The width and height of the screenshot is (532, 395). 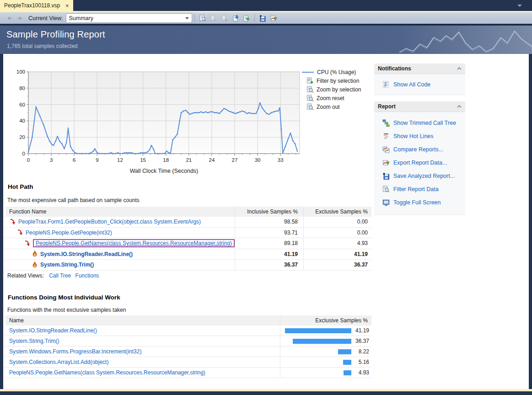 What do you see at coordinates (338, 254) in the screenshot?
I see `exclusive-samples-value: 41.19` at bounding box center [338, 254].